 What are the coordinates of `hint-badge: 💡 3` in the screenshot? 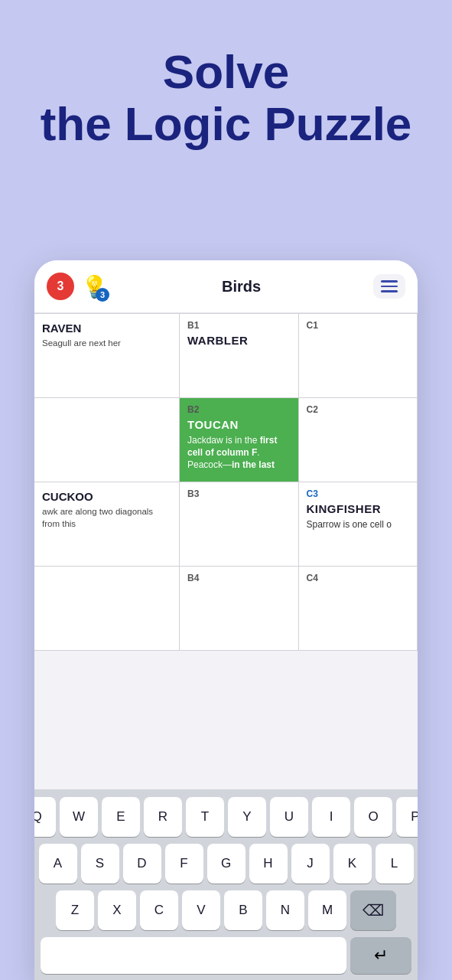 It's located at (94, 286).